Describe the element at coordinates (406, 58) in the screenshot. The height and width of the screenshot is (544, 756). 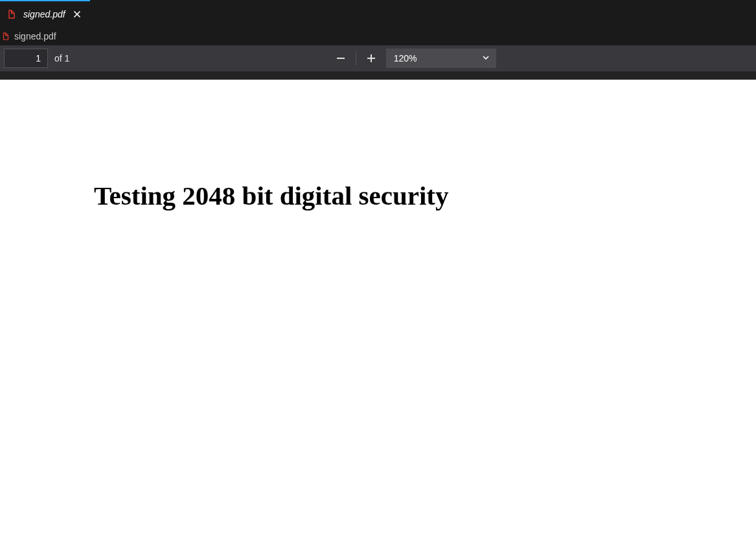
I see `zoom-level-label: 120%` at that location.